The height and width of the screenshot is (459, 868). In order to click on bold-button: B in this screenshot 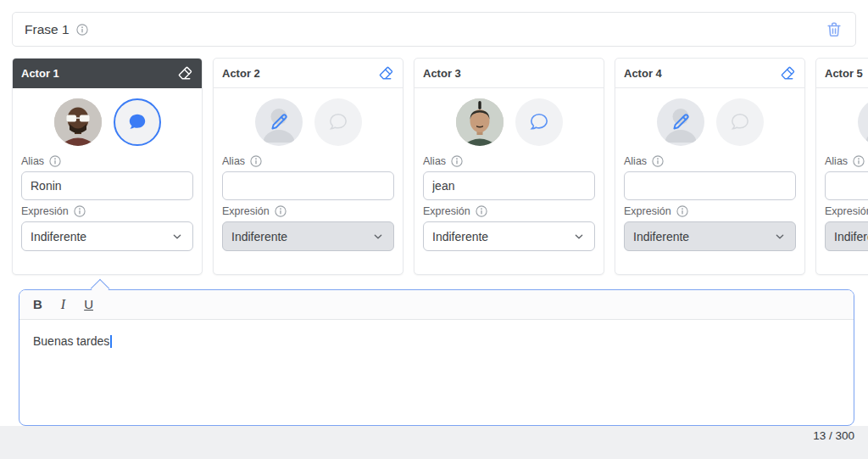, I will do `click(37, 305)`.